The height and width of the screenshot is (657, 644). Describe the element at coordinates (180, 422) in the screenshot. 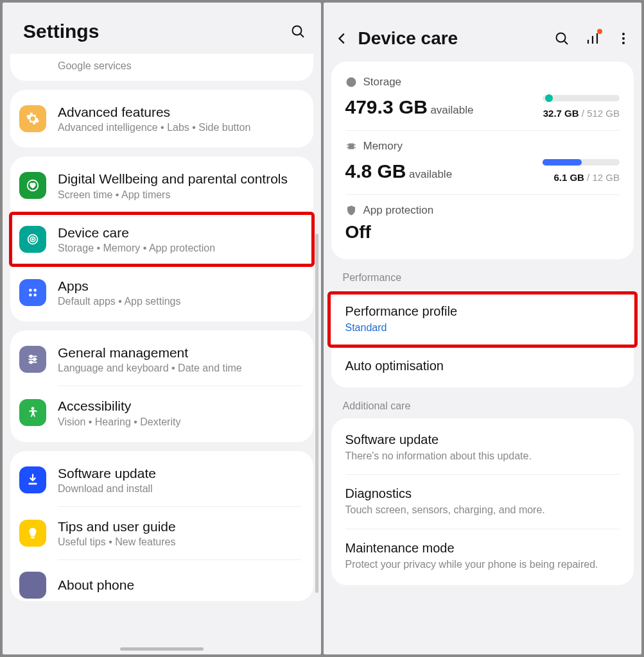

I see `item-sub: Vision • Hearing • Dexterity` at that location.